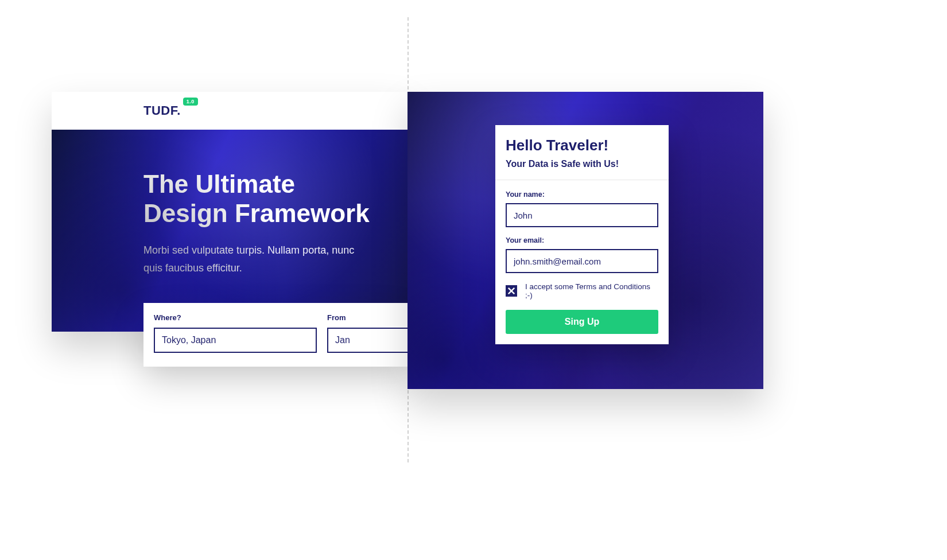  Describe the element at coordinates (230, 111) in the screenshot. I see `left-header: TUDF. 1.0` at that location.